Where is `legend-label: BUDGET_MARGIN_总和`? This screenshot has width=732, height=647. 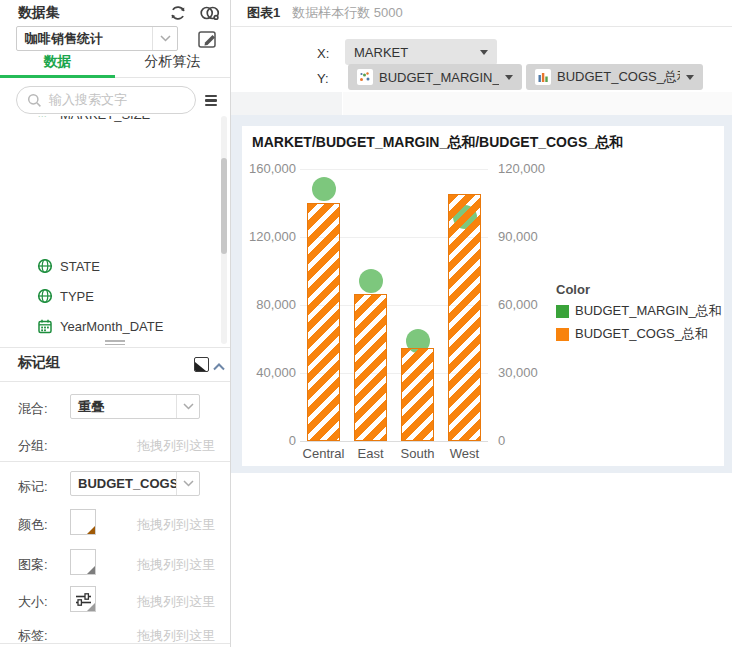
legend-label: BUDGET_MARGIN_总和 is located at coordinates (648, 311).